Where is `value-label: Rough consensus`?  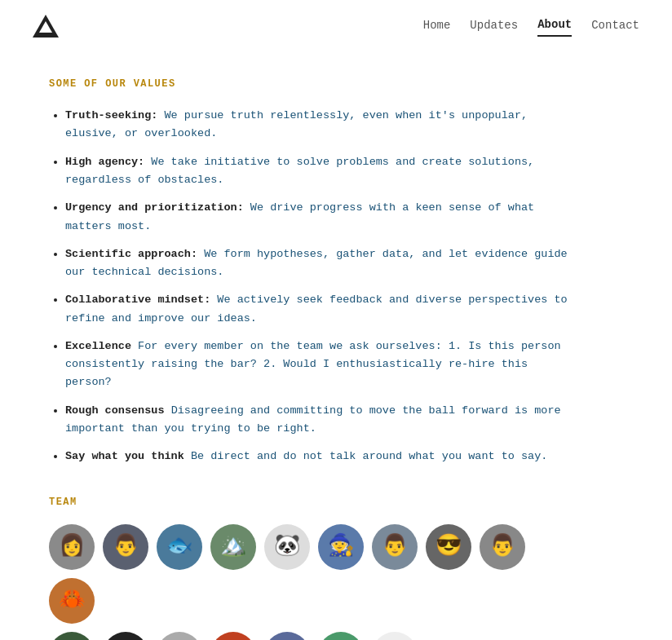 value-label: Rough consensus is located at coordinates (115, 411).